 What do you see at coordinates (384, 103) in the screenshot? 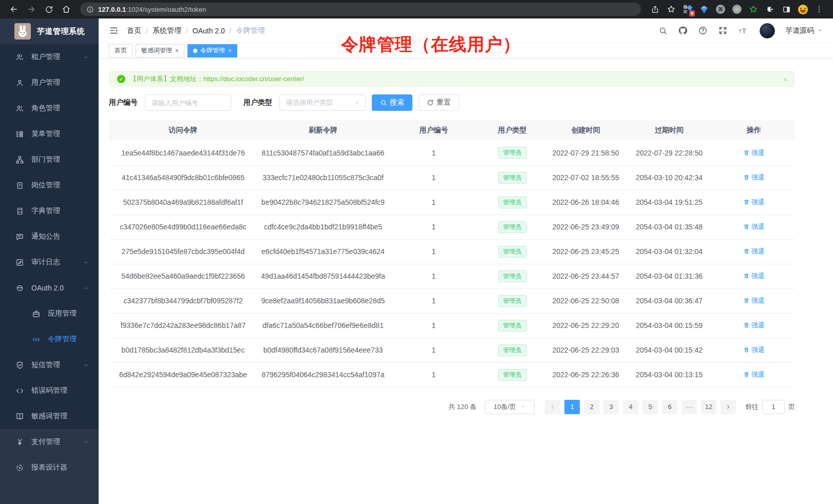
I see `search-button-icon` at bounding box center [384, 103].